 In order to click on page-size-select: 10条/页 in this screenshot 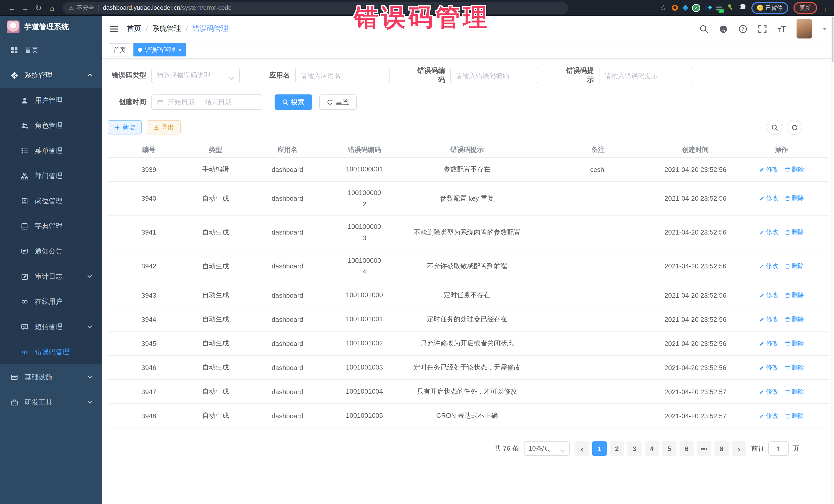, I will do `click(547, 448)`.